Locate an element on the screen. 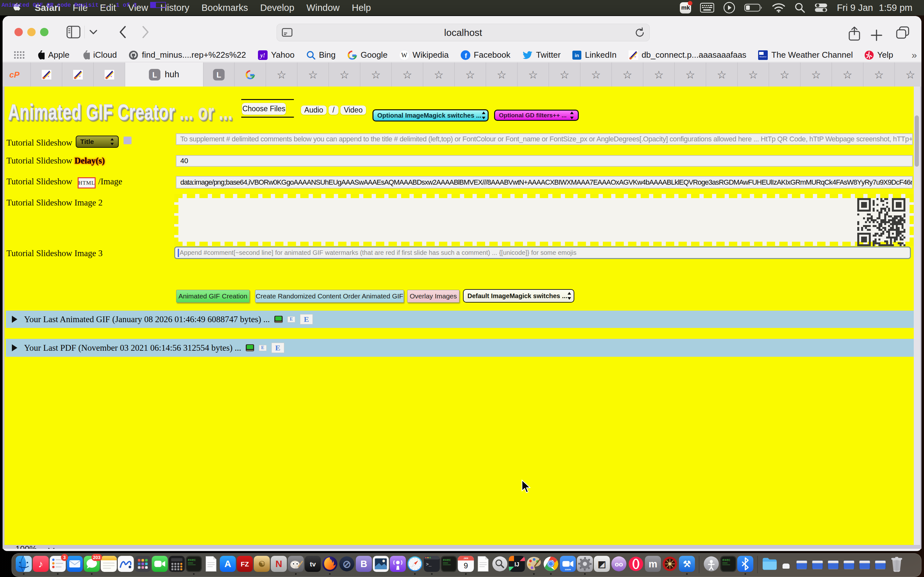  title-checkbox is located at coordinates (128, 140).